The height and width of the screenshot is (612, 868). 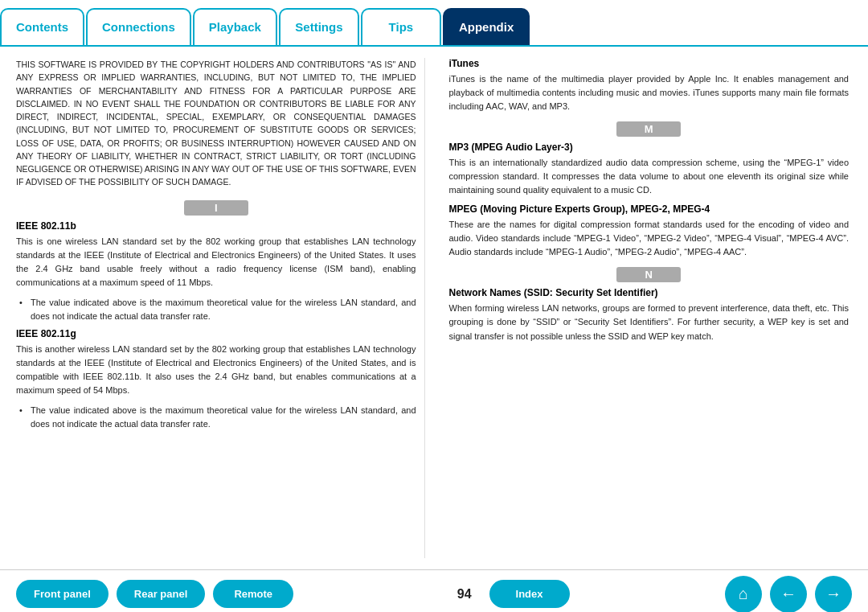 I want to click on term-mpeg: MPEG (Moving Picture Experts Group), MPE…, so click(x=649, y=232).